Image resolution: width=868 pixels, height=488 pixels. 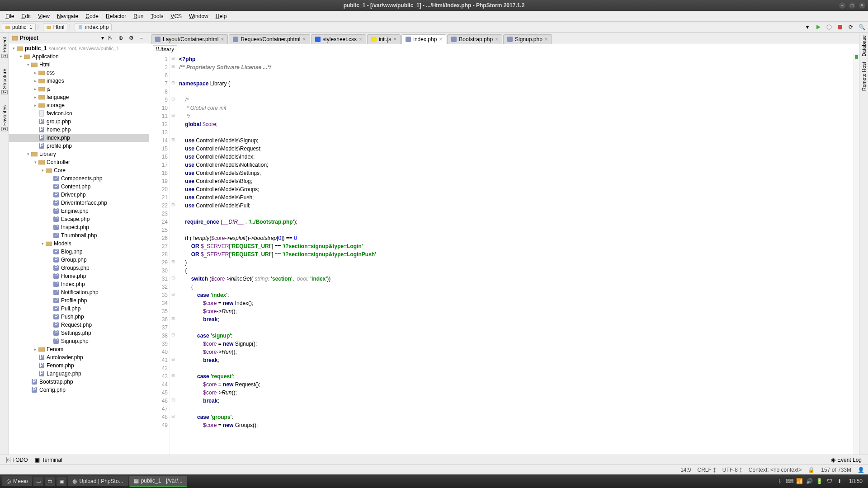 What do you see at coordinates (810, 481) in the screenshot?
I see `tray-volume-icon: 🔊` at bounding box center [810, 481].